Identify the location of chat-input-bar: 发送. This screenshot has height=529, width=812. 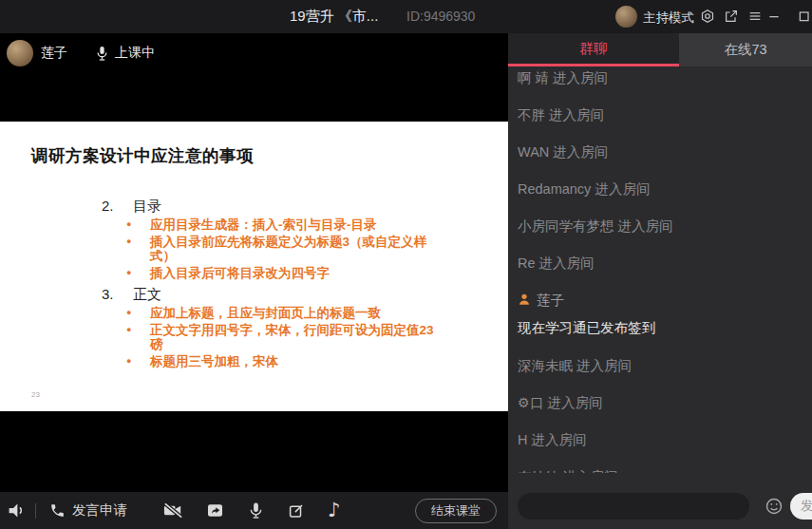
(660, 507).